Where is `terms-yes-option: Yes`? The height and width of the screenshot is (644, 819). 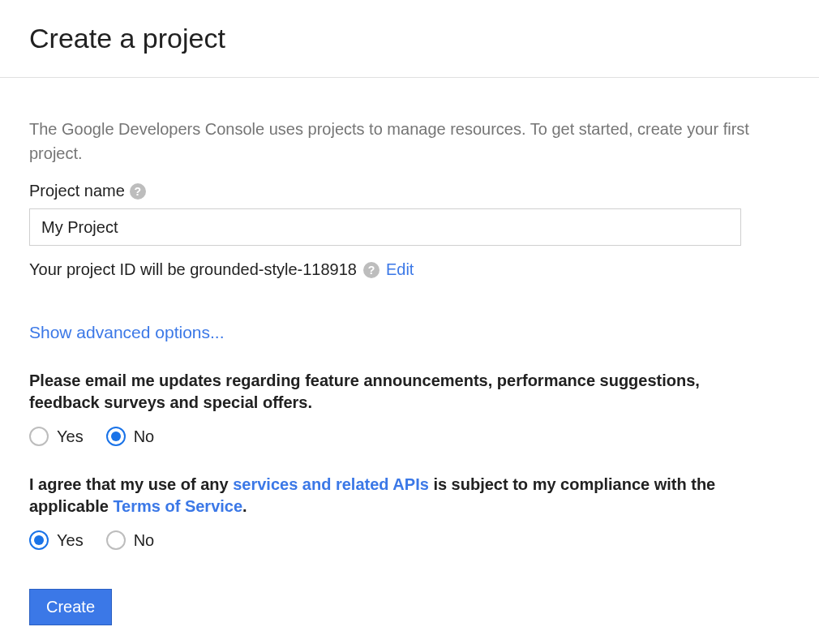
terms-yes-option: Yes is located at coordinates (57, 540).